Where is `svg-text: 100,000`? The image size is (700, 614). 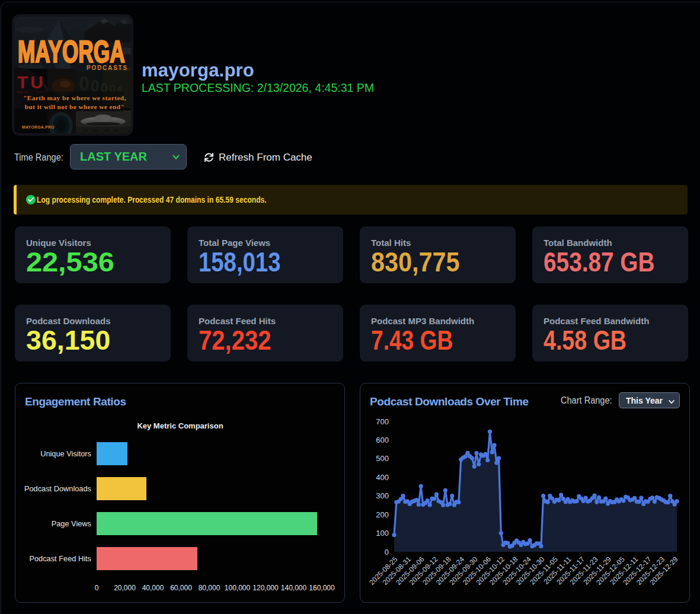
svg-text: 100,000 is located at coordinates (238, 588).